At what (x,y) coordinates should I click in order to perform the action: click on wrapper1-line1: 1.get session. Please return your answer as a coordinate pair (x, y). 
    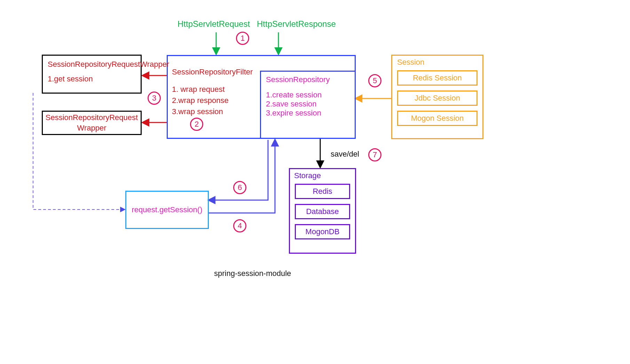
    Looking at the image, I should click on (92, 79).